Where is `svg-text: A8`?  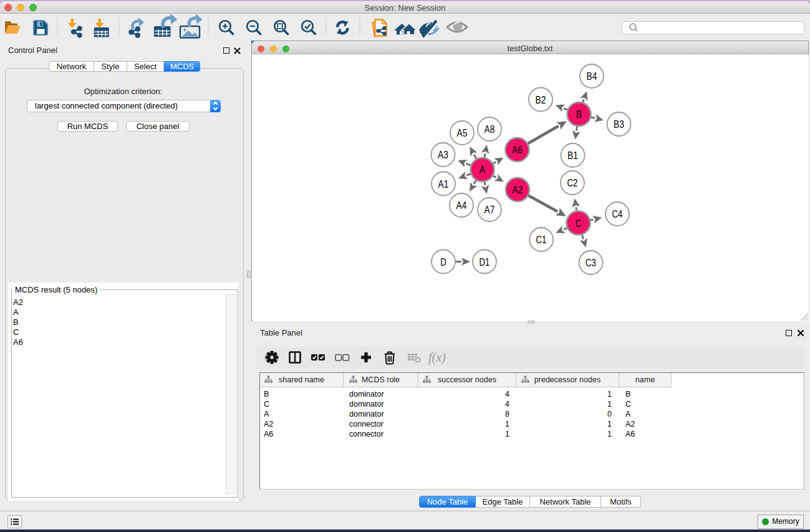
svg-text: A8 is located at coordinates (489, 130).